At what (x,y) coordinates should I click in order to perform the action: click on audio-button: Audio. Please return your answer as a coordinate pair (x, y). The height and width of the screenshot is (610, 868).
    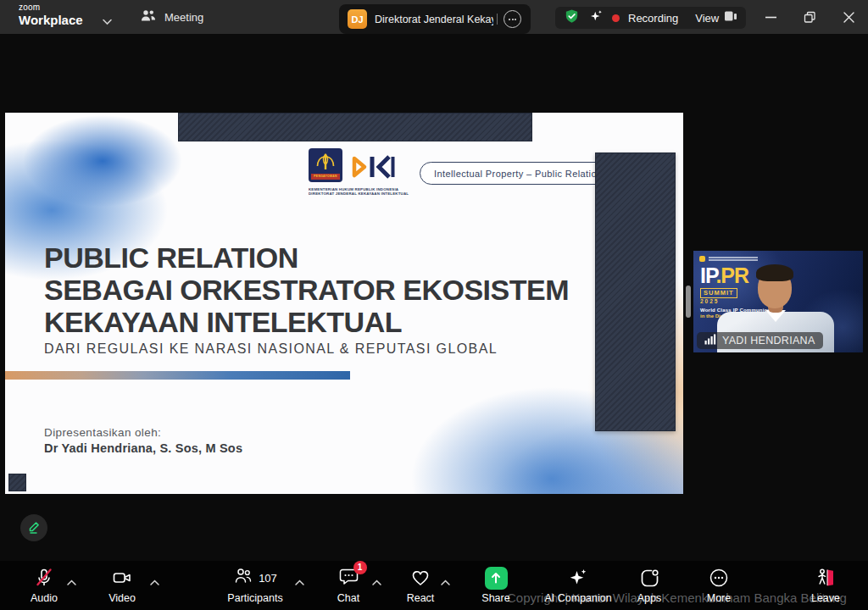
    Looking at the image, I should click on (44, 585).